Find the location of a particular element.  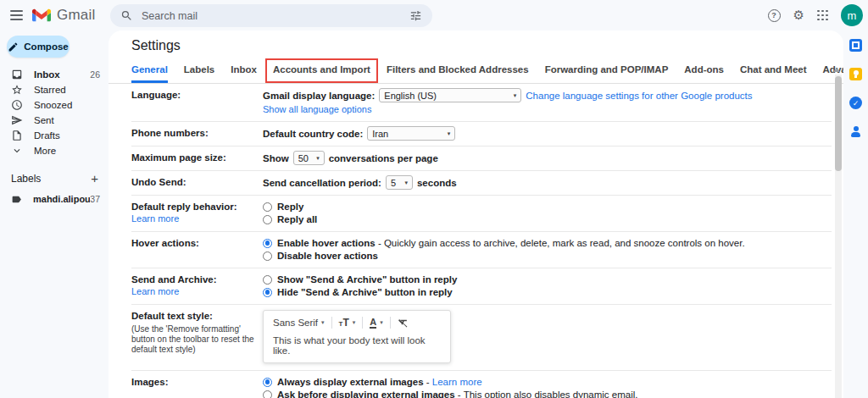

gmail-m-icon is located at coordinates (42, 15).